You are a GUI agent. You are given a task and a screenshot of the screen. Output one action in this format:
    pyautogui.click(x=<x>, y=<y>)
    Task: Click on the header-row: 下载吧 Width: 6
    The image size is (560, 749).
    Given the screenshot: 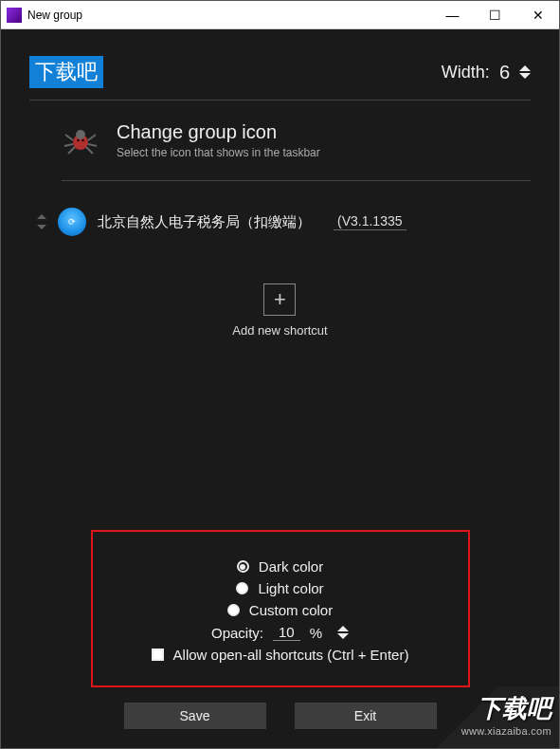 What is the action you would take?
    pyautogui.click(x=280, y=78)
    